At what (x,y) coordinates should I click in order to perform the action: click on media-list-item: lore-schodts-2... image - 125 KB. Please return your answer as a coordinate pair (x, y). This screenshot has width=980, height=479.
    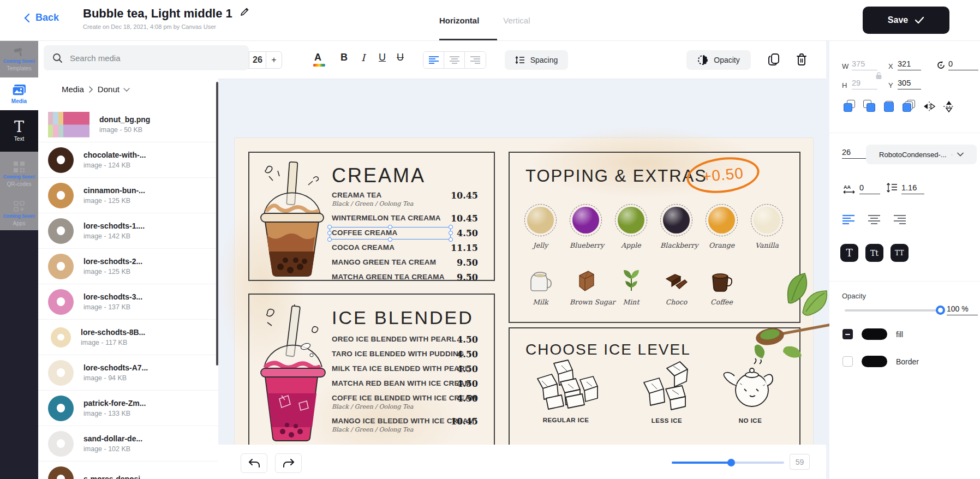
    Looking at the image, I should click on (128, 266).